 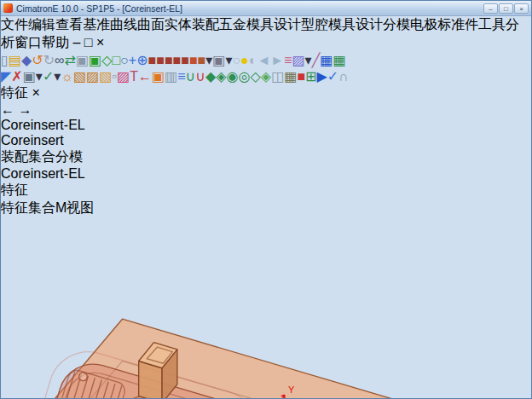 I want to click on tree-child-label: Coreinsert, so click(x=32, y=140).